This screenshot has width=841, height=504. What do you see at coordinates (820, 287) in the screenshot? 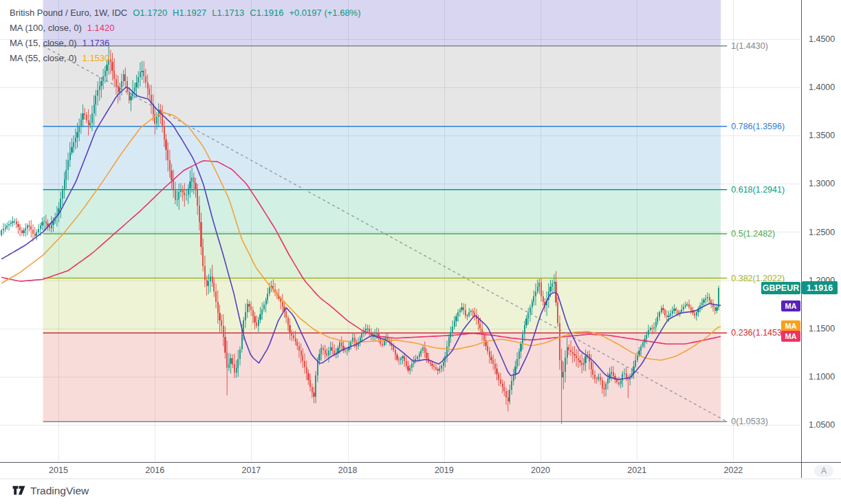
I see `last-price-badge: 1.1916` at bounding box center [820, 287].